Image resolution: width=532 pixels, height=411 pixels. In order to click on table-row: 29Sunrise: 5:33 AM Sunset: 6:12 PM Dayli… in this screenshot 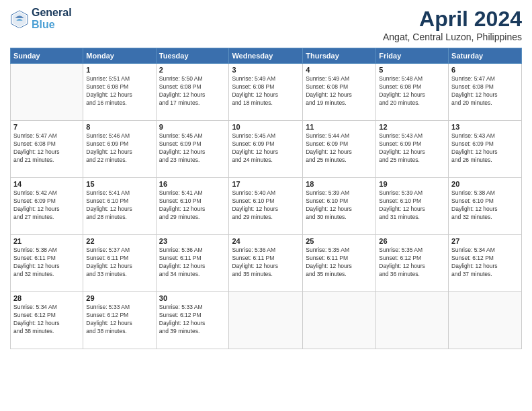, I will do `click(120, 321)`.